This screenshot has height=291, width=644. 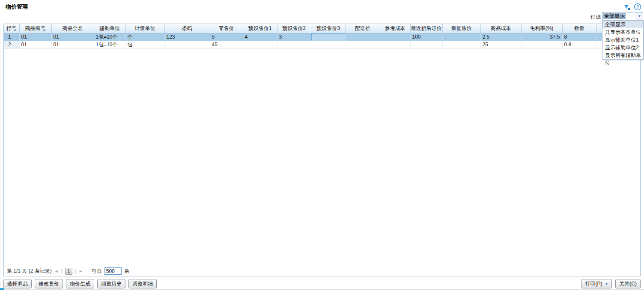 What do you see at coordinates (12, 37) in the screenshot?
I see `cell-row-no: 1` at bounding box center [12, 37].